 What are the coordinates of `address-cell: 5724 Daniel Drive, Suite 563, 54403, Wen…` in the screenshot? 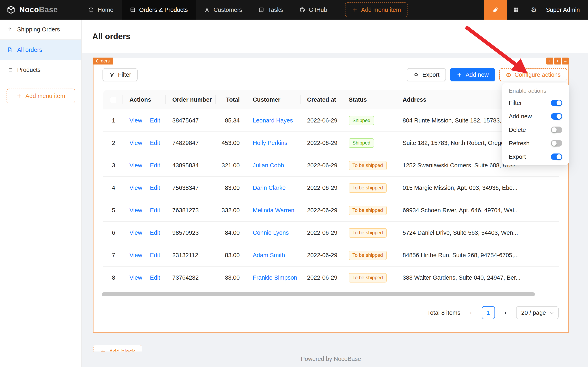 It's located at (477, 233).